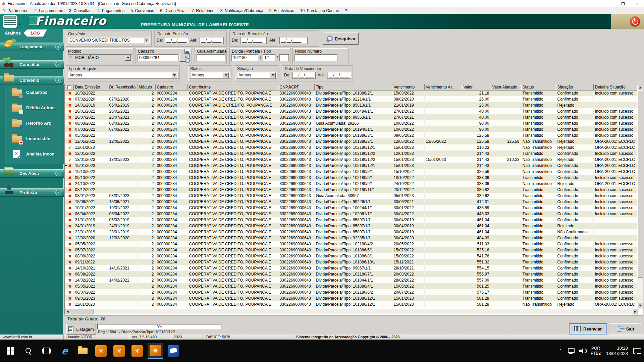 This screenshot has width=644, height=362. What do you see at coordinates (571, 351) in the screenshot?
I see `network-icon` at bounding box center [571, 351].